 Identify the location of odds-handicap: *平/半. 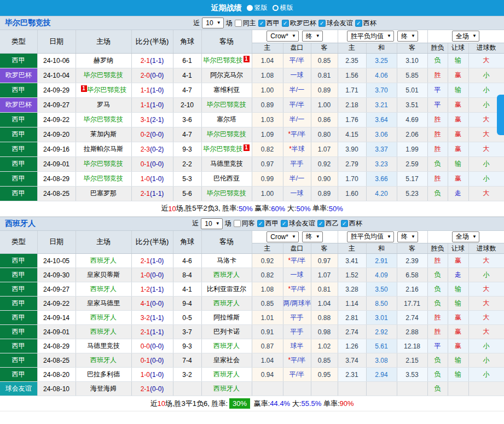
(297, 135).